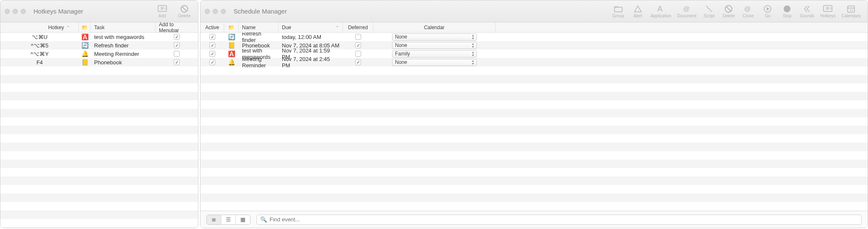 The image size is (868, 229). What do you see at coordinates (177, 27) in the screenshot?
I see `menubar-column-header: Add to Menubar` at bounding box center [177, 27].